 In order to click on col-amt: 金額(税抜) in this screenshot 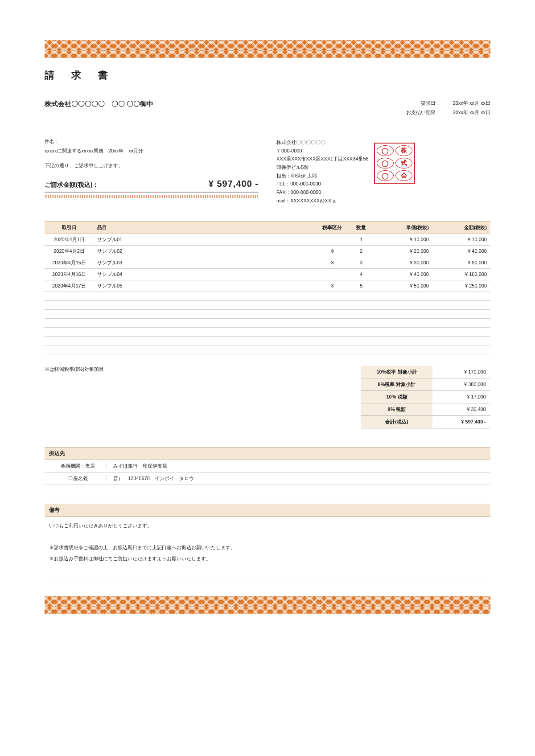, I will do `click(461, 227)`.